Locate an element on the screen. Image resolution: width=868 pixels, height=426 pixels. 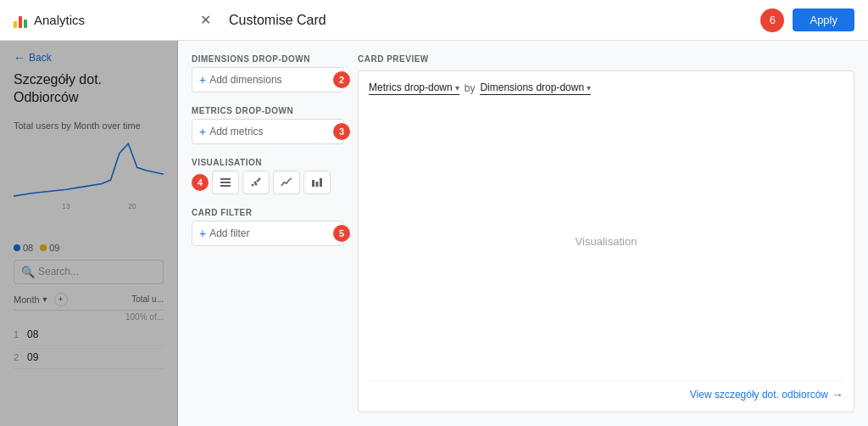
table-vis-btn is located at coordinates (225, 182).